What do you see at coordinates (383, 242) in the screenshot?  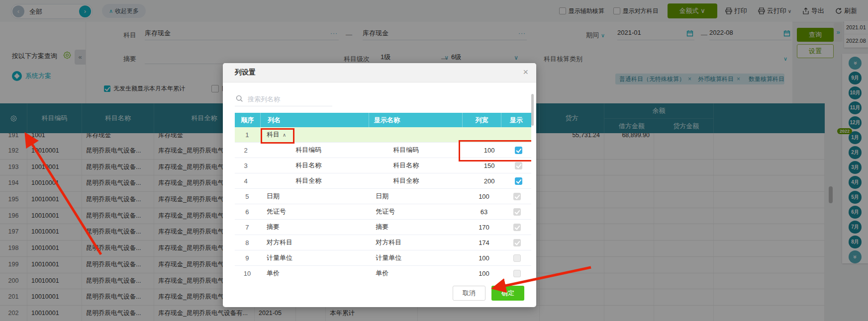 I see `column-config-row: 8对方科目对方科目174` at bounding box center [383, 242].